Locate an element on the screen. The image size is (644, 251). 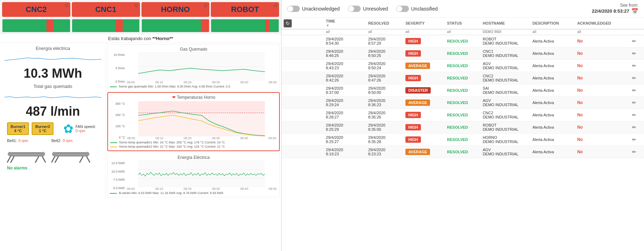
fan-info: FAN speed: 0 rpm is located at coordinates (85, 129).